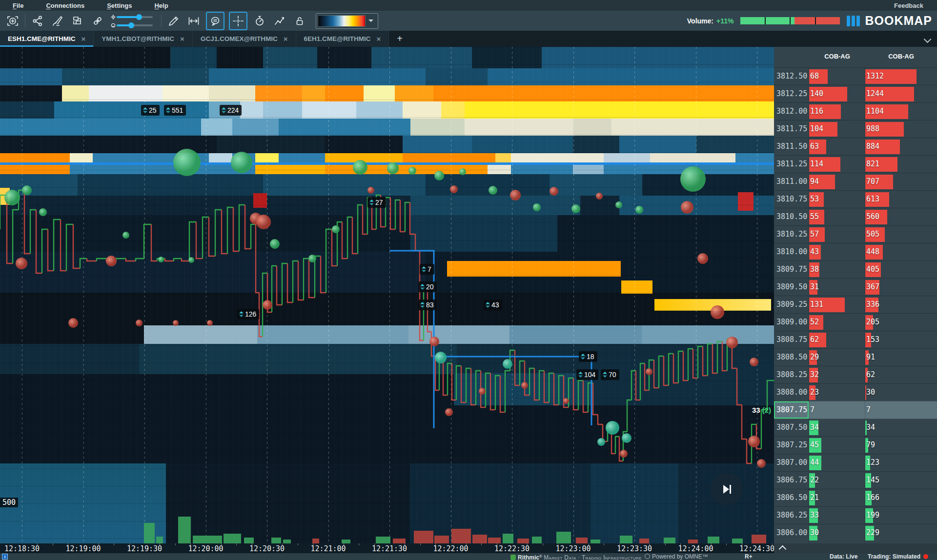  What do you see at coordinates (856, 234) in the screenshot?
I see `ladder-row: 3810.2557505` at bounding box center [856, 234].